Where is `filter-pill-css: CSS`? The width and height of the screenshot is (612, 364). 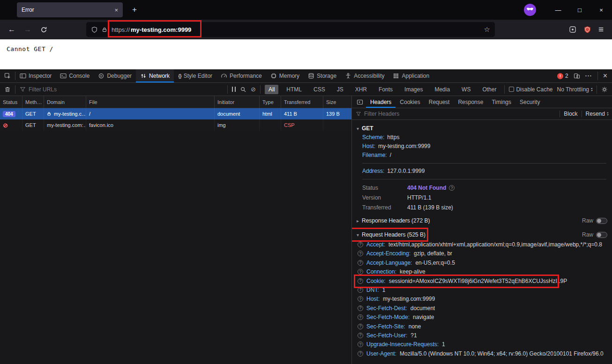 filter-pill-css: CSS is located at coordinates (320, 89).